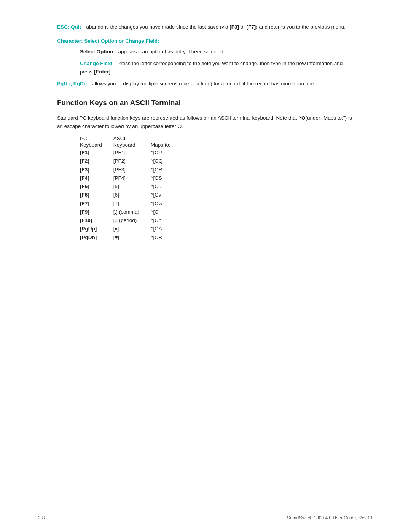 The image size is (411, 532). I want to click on table-cell-pc: [PgUp], so click(97, 229).